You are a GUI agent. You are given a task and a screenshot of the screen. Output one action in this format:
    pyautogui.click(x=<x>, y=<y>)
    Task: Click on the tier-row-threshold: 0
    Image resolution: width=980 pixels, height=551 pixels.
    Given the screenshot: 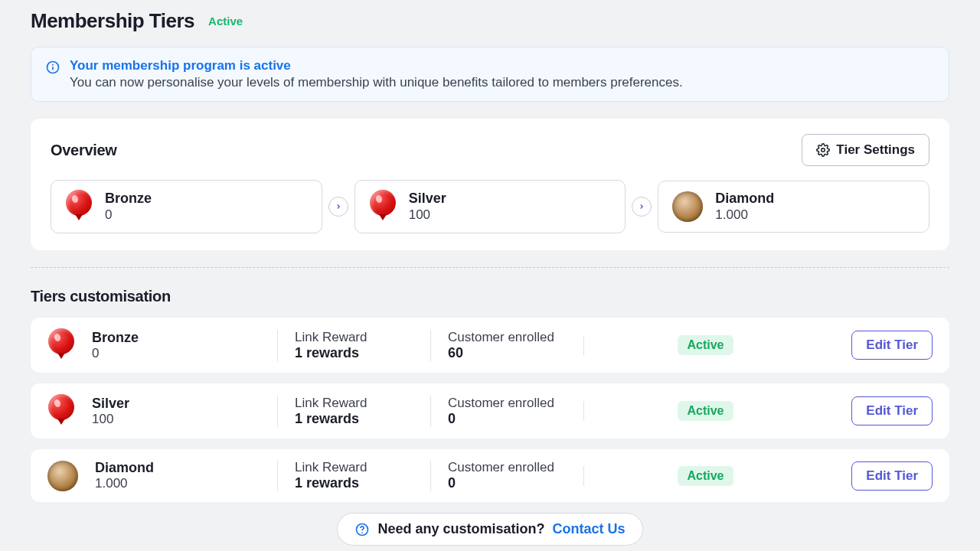 What is the action you would take?
    pyautogui.click(x=115, y=354)
    